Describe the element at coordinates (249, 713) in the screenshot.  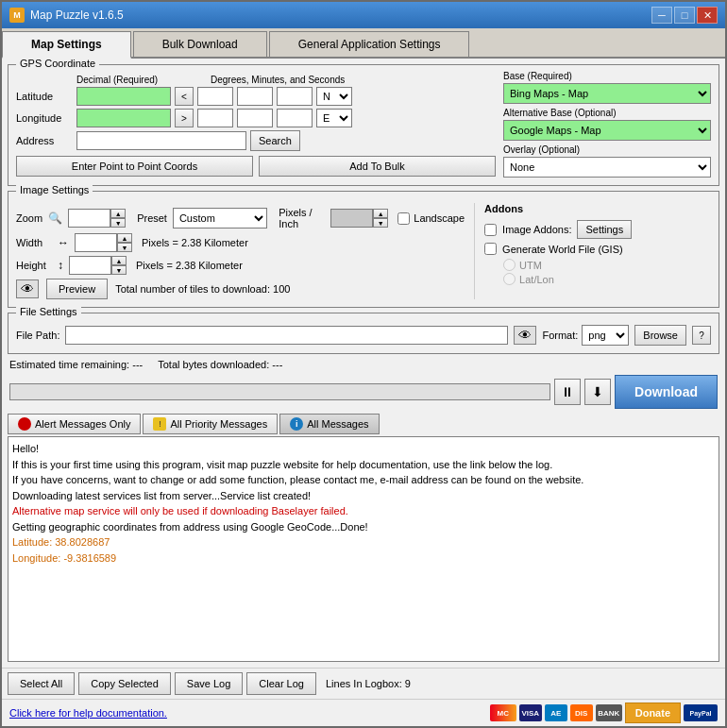
I see `help-link: Click here for help documentation.` at that location.